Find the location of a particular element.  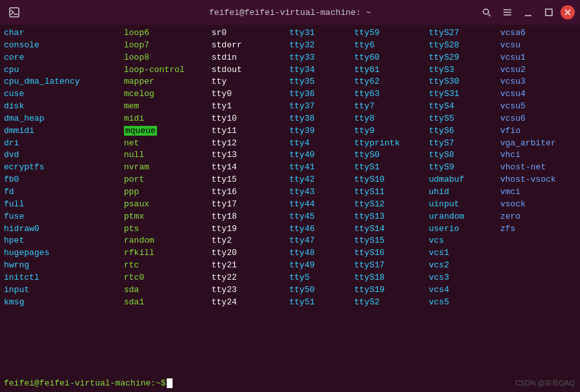

window-title: feifei@feifei-virtual-machine: ~ is located at coordinates (290, 13).